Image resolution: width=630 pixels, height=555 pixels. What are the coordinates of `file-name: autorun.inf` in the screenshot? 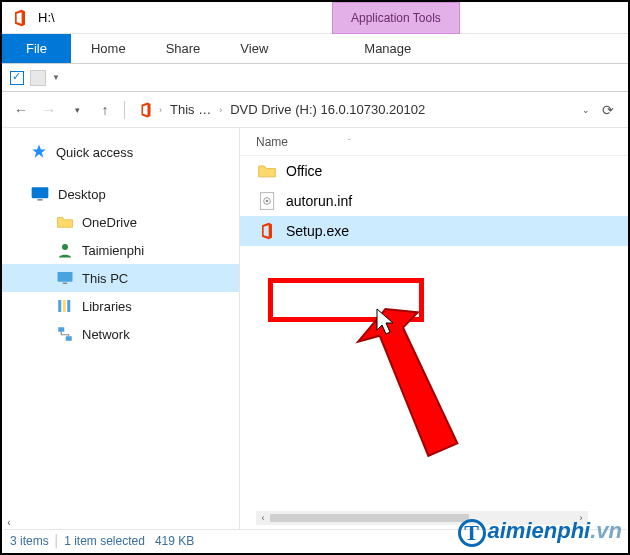 It's located at (319, 201).